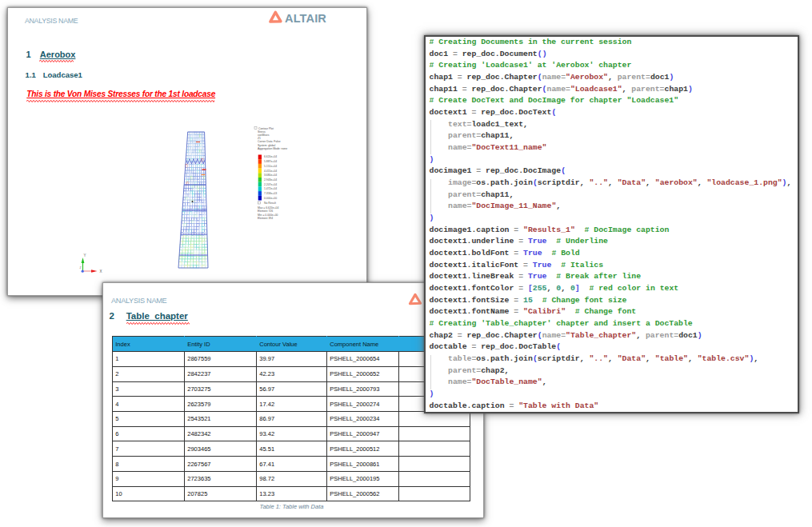  Describe the element at coordinates (306, 18) in the screenshot. I see `svg-text: ALTAIR` at that location.